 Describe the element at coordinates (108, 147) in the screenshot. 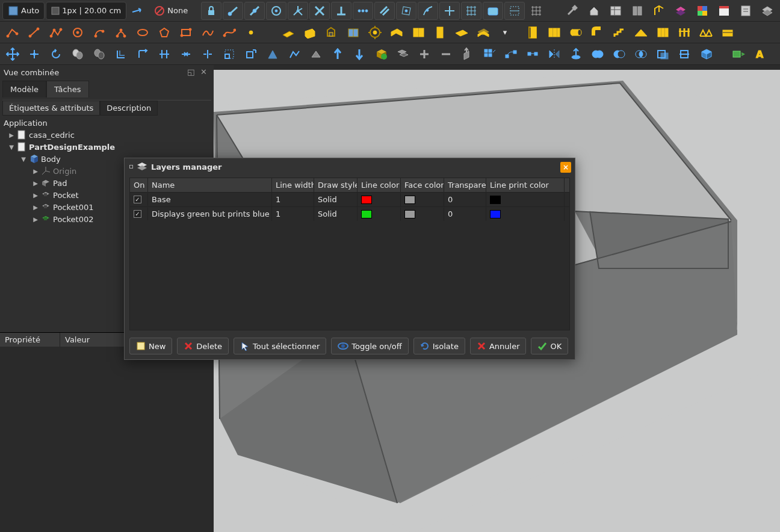

I see `tree-doc-partdesign: ▼ PartDesignExample` at that location.